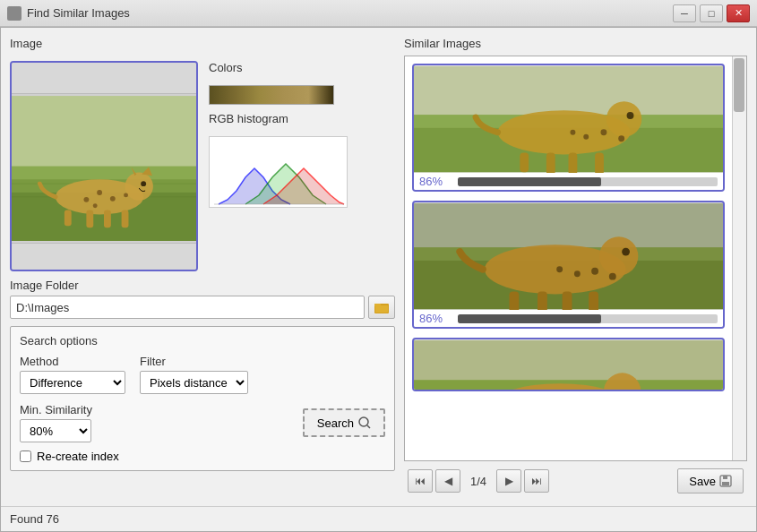 The height and width of the screenshot is (532, 757). Describe the element at coordinates (78, 457) in the screenshot. I see `recreate-label: Re-create index` at that location.